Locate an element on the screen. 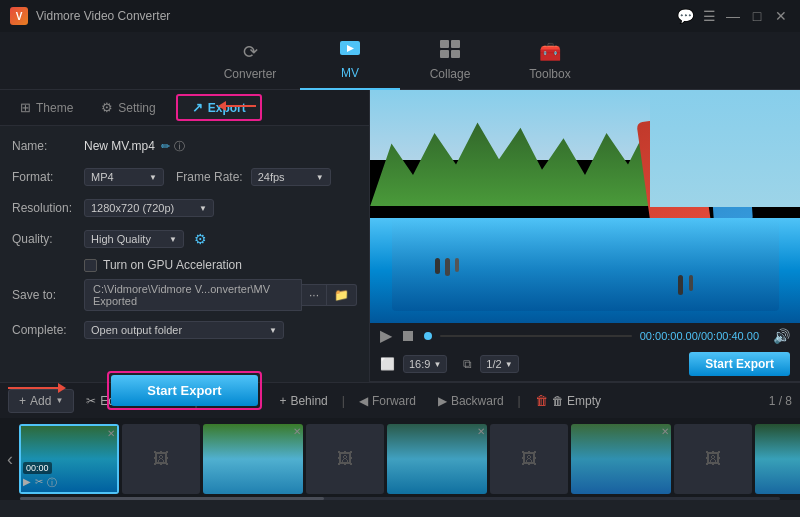  backward-label: Backward is located at coordinates (478, 401).